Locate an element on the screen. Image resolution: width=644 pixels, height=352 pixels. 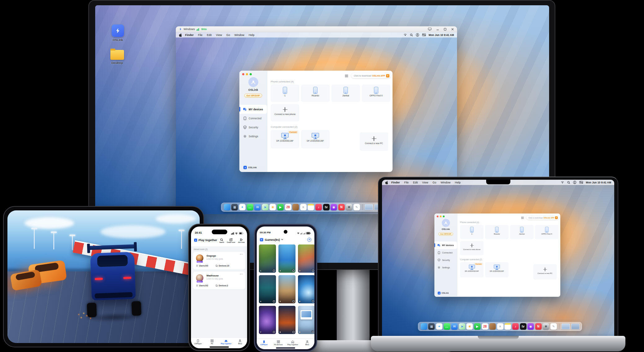
game-thumbnail: 2 is located at coordinates (287, 258).